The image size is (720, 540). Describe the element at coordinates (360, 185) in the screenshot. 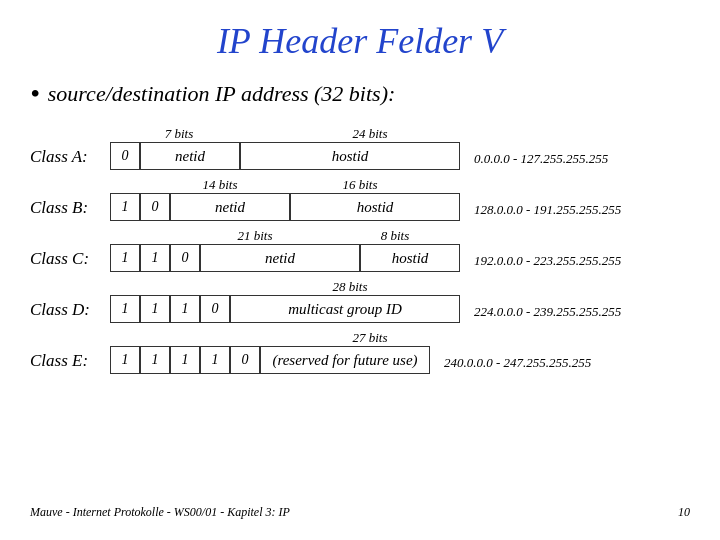

I see `bits-label: 16 bits` at that location.